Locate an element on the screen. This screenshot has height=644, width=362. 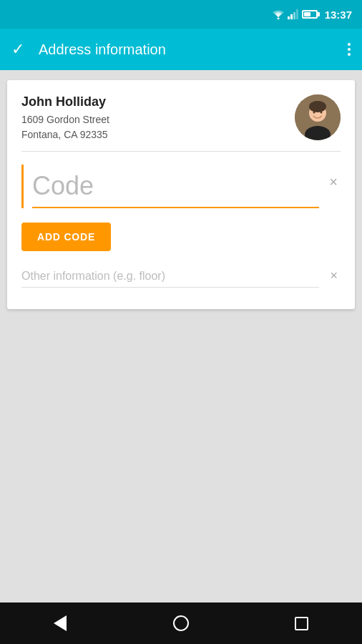
back-icon is located at coordinates (60, 623).